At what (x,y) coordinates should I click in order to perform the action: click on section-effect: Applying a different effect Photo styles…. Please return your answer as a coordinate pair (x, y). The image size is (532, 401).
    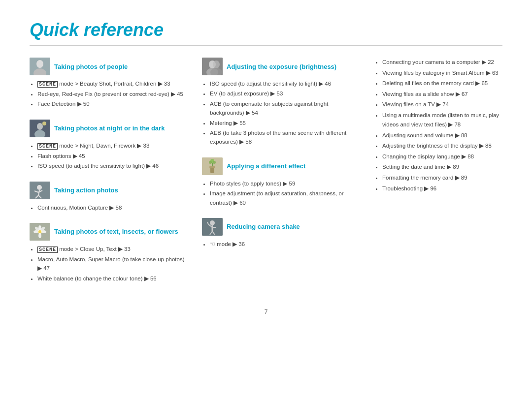
    Looking at the image, I should click on (281, 183).